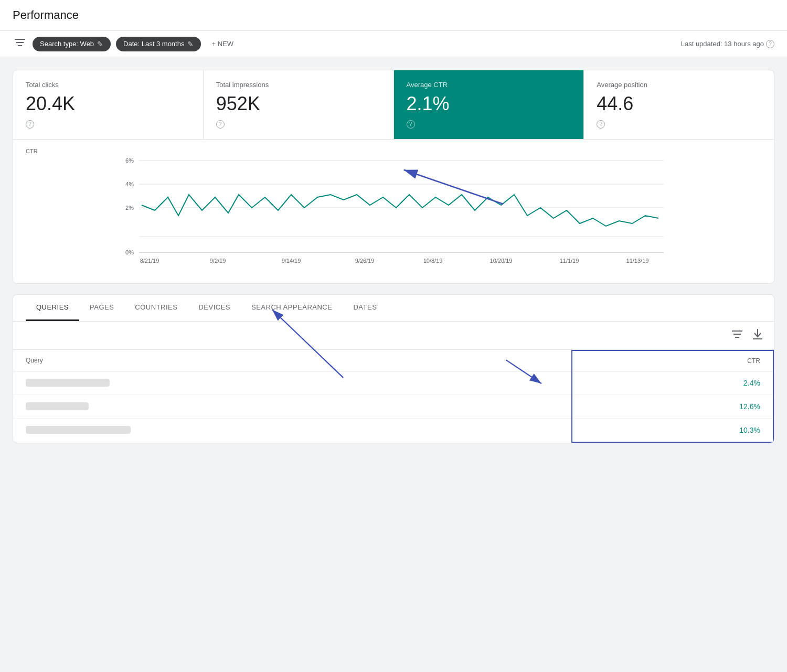 The height and width of the screenshot is (672, 787). What do you see at coordinates (393, 397) in the screenshot?
I see `data-table: Query CTR 2.4%` at bounding box center [393, 397].